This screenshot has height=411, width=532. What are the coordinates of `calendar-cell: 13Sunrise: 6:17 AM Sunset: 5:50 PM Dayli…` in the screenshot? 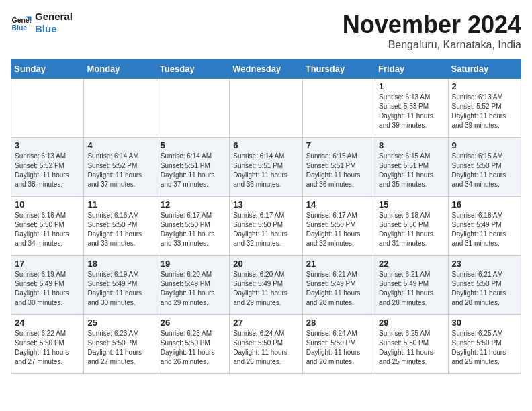 It's located at (266, 226).